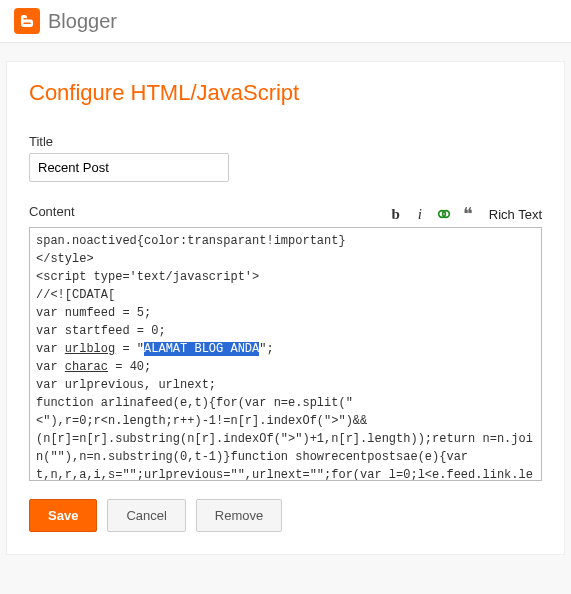 This screenshot has width=571, height=594. Describe the element at coordinates (146, 516) in the screenshot. I see `cancel-button: Cancel` at that location.